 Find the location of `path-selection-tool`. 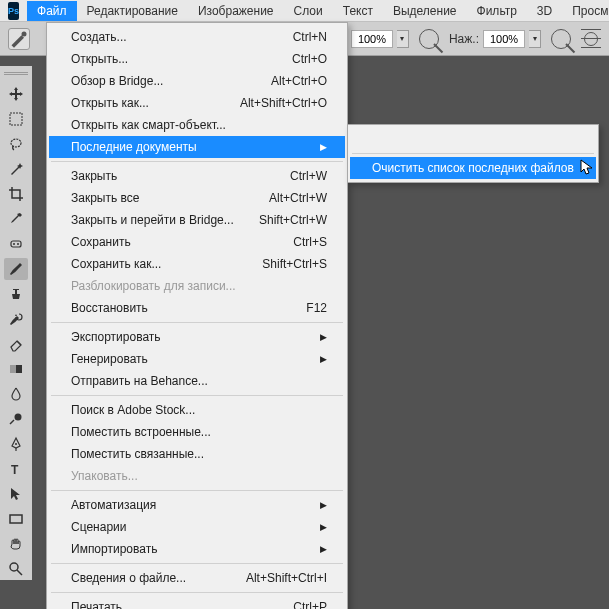

path-selection-tool is located at coordinates (16, 494).